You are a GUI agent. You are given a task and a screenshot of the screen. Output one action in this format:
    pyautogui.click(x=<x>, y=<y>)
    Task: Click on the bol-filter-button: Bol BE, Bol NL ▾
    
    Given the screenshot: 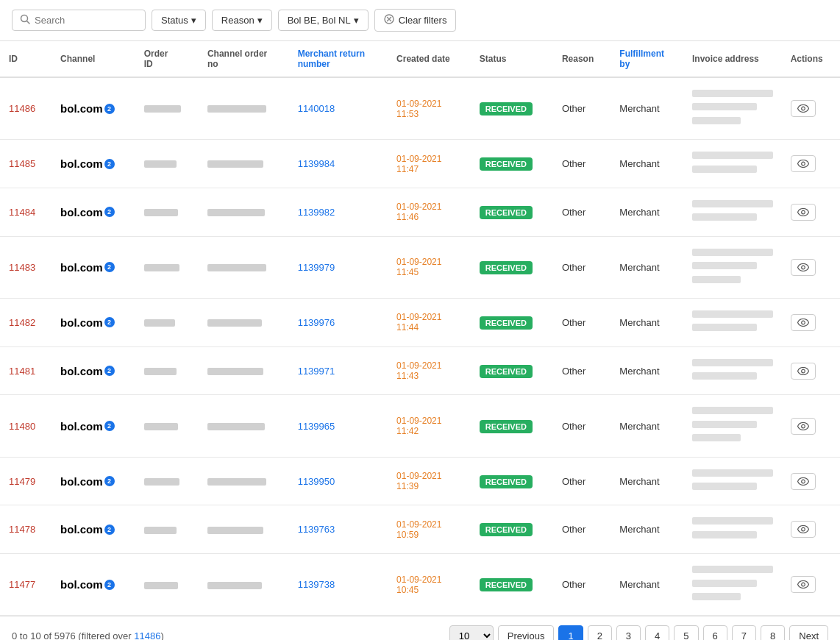 What is the action you would take?
    pyautogui.click(x=324, y=21)
    